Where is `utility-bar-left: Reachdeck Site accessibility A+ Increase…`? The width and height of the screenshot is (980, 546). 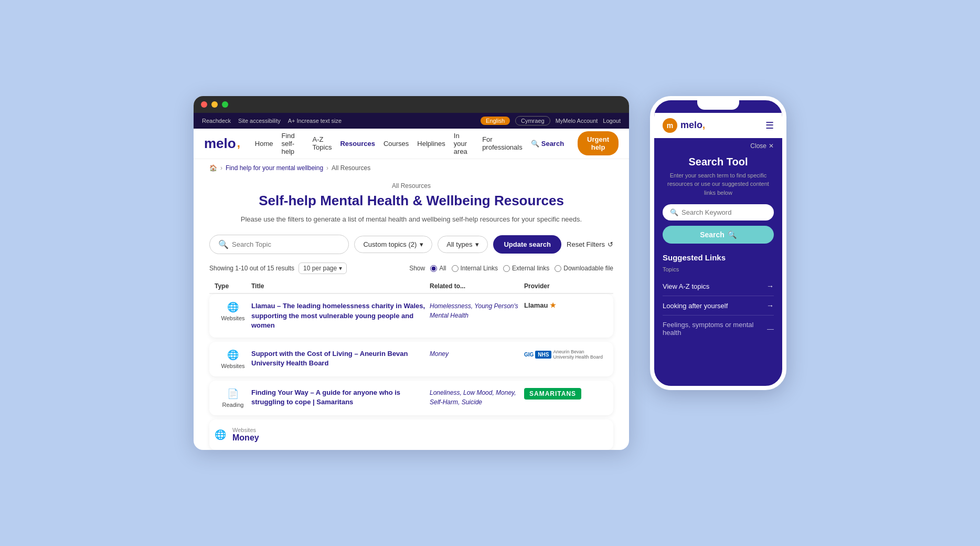 utility-bar-left: Reachdeck Site accessibility A+ Increase… is located at coordinates (272, 121).